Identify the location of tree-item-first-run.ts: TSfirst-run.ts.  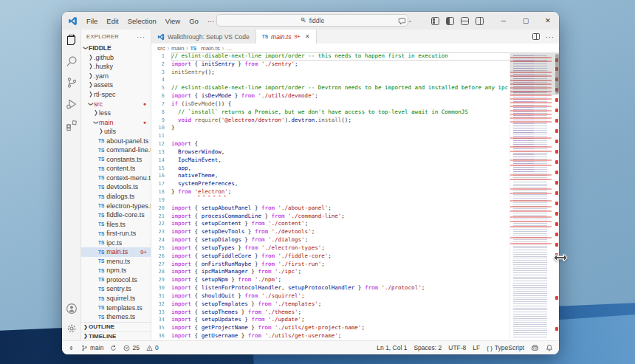
(116, 233).